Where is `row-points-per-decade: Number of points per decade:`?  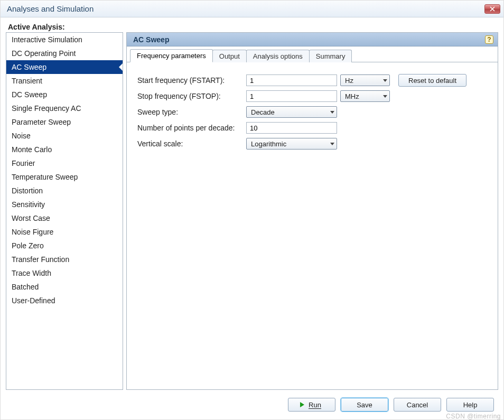
row-points-per-decade: Number of points per decade: is located at coordinates (312, 128).